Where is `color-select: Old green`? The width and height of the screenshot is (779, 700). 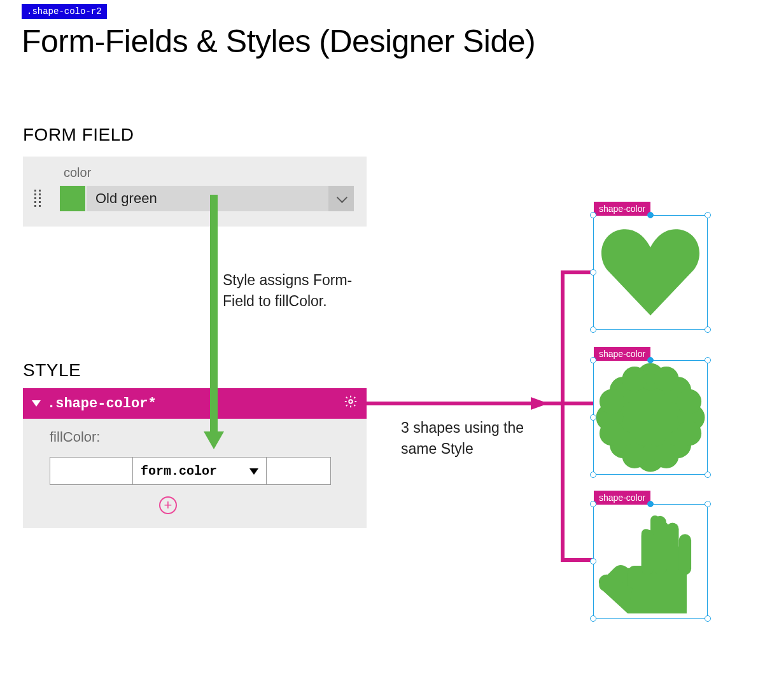 color-select: Old green is located at coordinates (220, 199).